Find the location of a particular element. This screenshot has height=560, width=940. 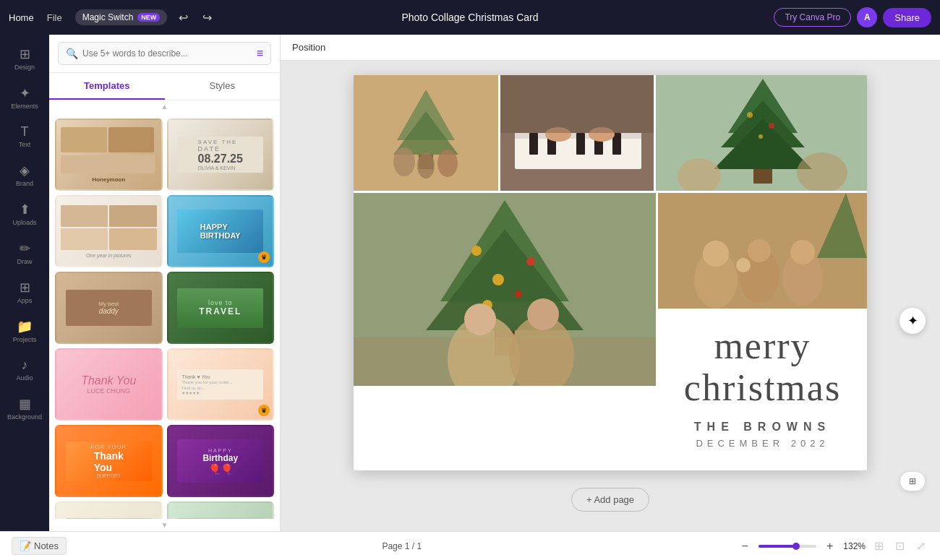

add-page-container: + Add page is located at coordinates (610, 500).